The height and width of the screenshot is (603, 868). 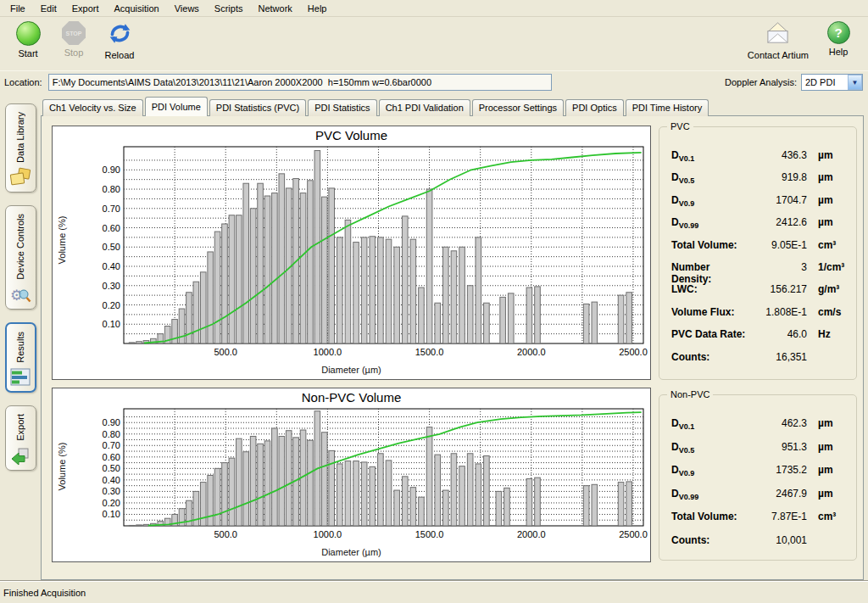 I want to click on help-button: ? Help, so click(x=838, y=38).